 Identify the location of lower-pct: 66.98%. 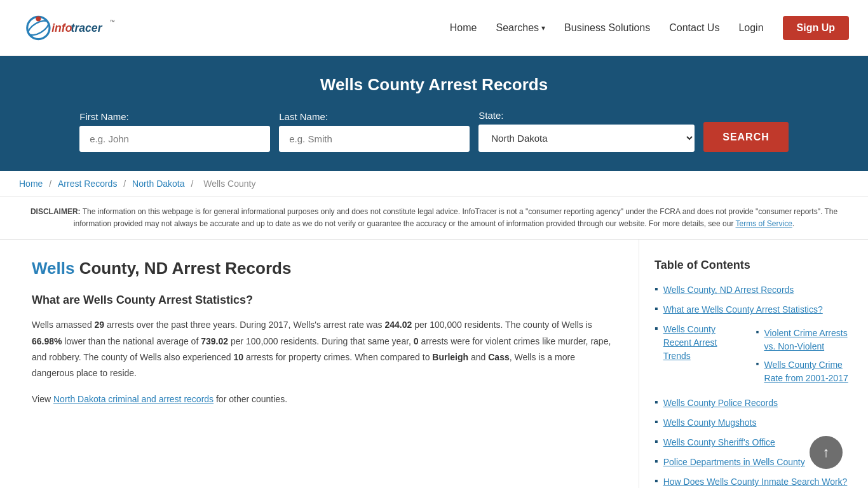
(47, 341).